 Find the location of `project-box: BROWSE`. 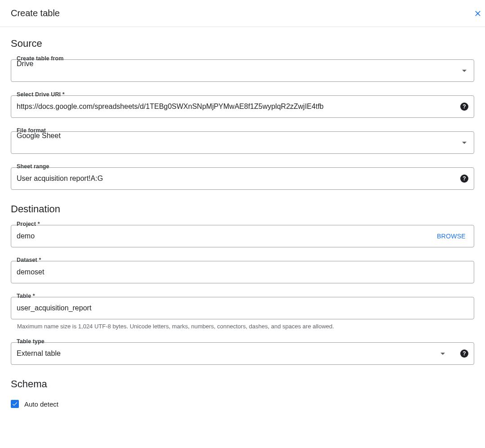

project-box: BROWSE is located at coordinates (243, 236).